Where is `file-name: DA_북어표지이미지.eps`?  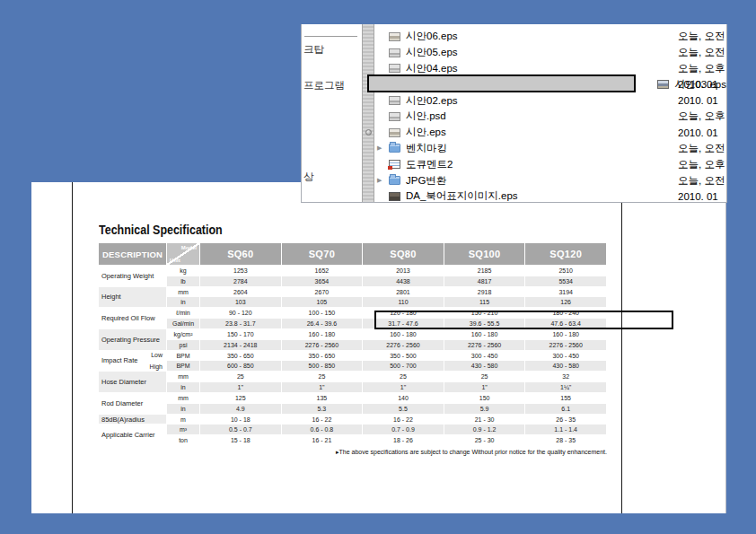
file-name: DA_북어표지이미지.eps is located at coordinates (462, 196).